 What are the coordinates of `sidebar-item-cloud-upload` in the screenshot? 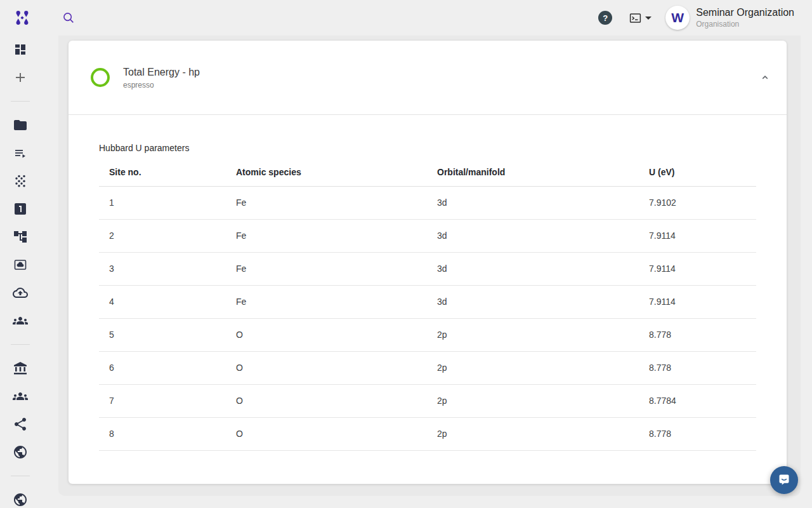 It's located at (20, 293).